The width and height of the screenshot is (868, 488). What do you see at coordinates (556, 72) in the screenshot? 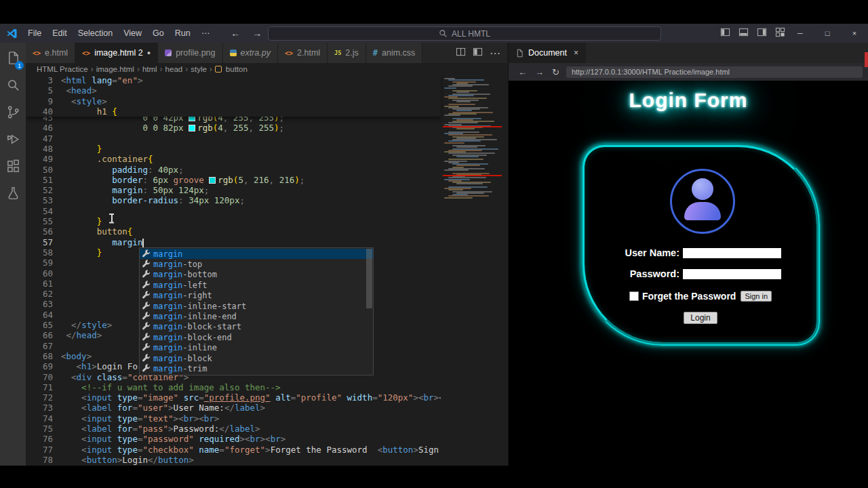
I see `reload-icon: ↻` at bounding box center [556, 72].